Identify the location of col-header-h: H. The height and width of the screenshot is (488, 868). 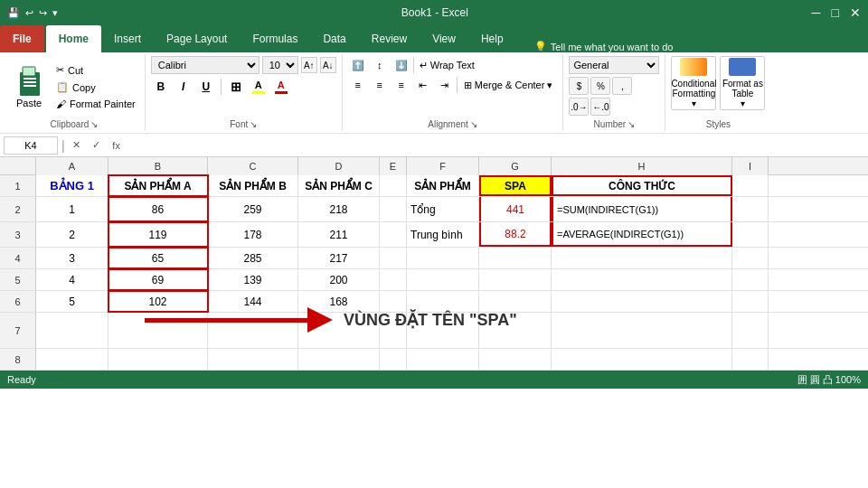
(642, 166).